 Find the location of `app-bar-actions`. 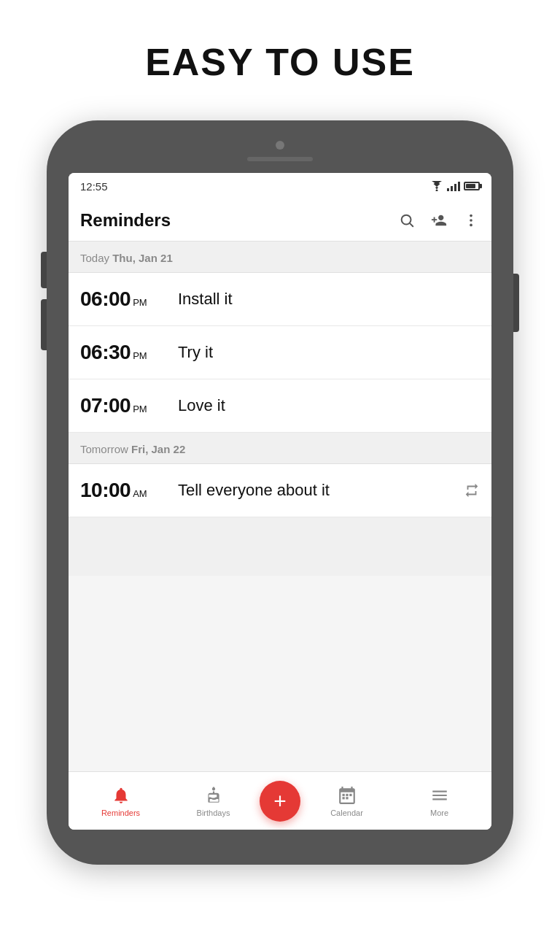

app-bar-actions is located at coordinates (439, 220).